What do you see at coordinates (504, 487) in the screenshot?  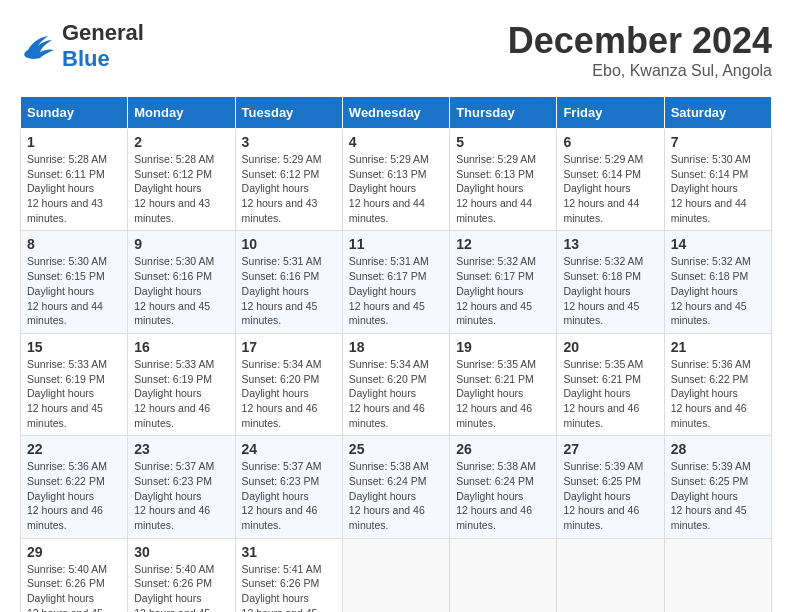 I see `calendar-cell: 26 Sunrise: 5:38 AM Sunset: 6:24 PM Dayl…` at bounding box center [504, 487].